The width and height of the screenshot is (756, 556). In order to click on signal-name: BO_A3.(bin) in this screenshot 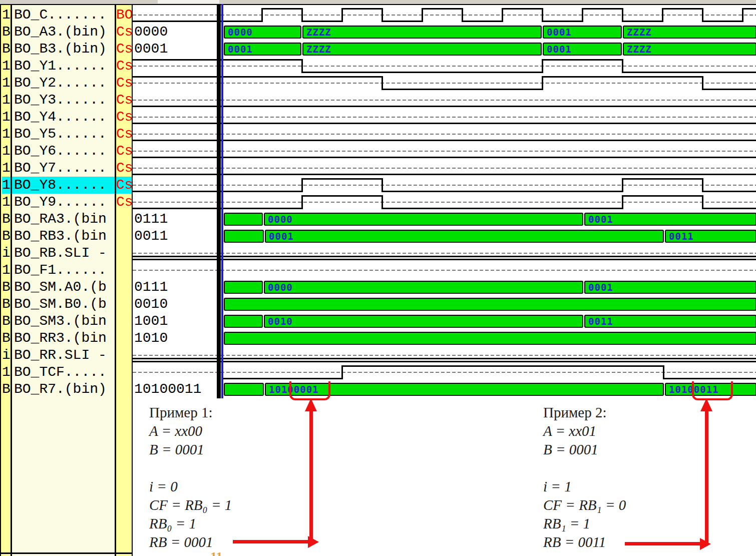, I will do `click(64, 32)`.